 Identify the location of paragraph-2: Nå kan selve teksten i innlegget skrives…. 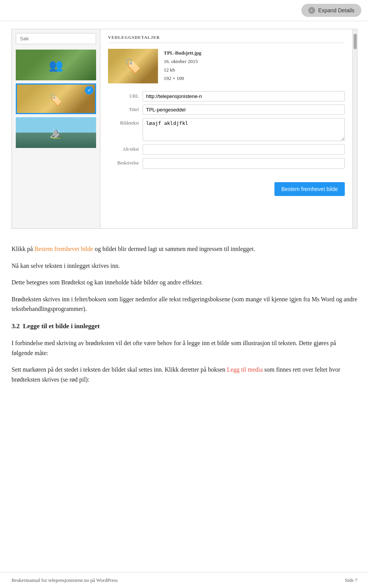
(184, 266).